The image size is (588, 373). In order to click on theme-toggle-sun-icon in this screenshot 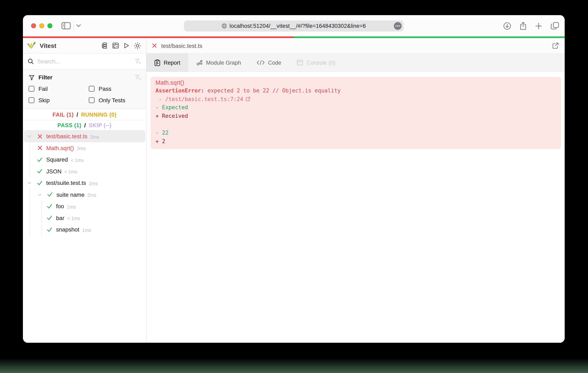, I will do `click(137, 46)`.